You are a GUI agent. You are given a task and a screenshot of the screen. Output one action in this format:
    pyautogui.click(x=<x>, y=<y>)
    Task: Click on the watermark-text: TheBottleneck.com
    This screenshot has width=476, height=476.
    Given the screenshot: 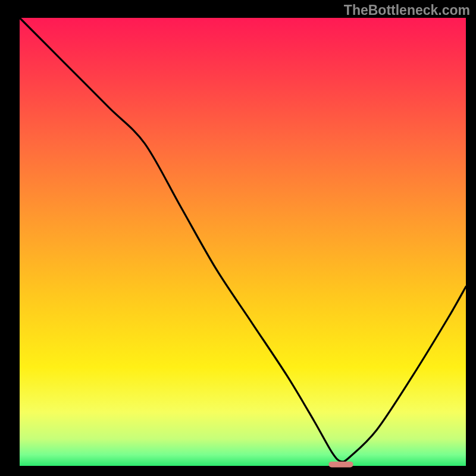 What is the action you would take?
    pyautogui.click(x=407, y=11)
    